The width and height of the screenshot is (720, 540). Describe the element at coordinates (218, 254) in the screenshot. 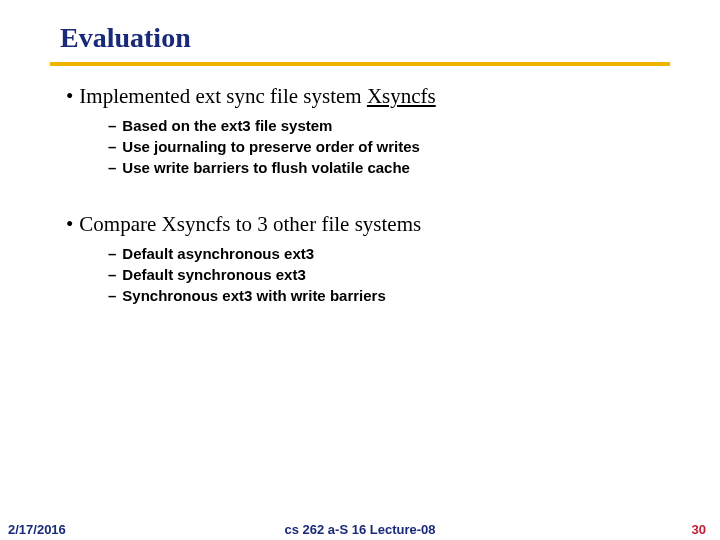

I see `sub-2-1-text: Default asynchronous ext3` at that location.